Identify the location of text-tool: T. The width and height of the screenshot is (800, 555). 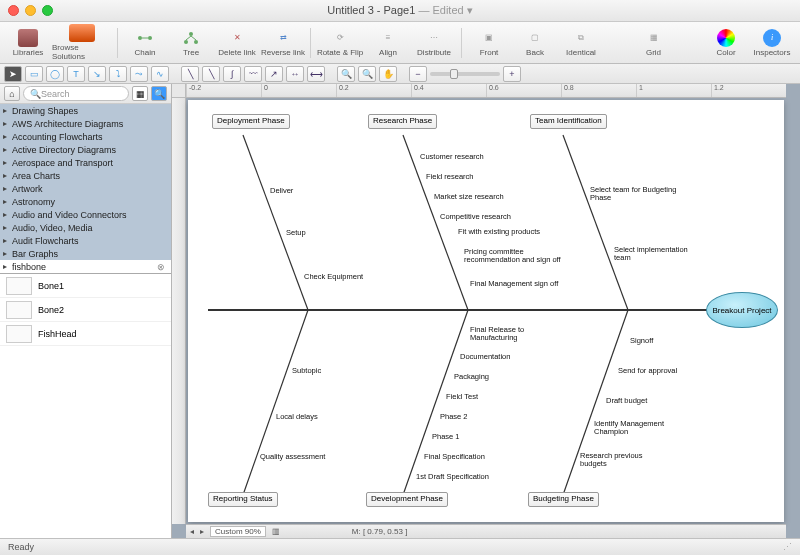
(76, 74).